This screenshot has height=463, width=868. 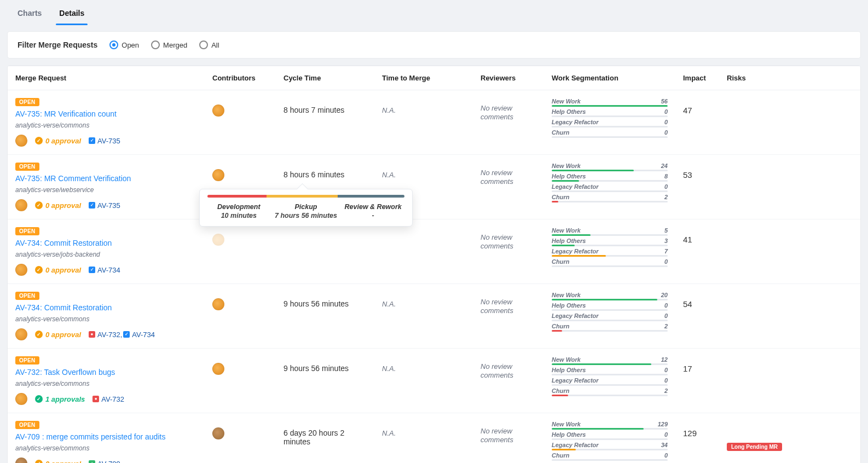 What do you see at coordinates (610, 183) in the screenshot?
I see `work-segmentation: New Work24Help Others8Legacy Refactor0Ch…` at bounding box center [610, 183].